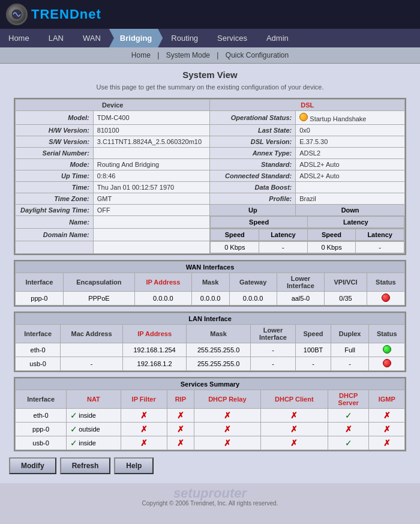 The width and height of the screenshot is (420, 524). Describe the element at coordinates (253, 199) in the screenshot. I see `profile-label: Profile:` at that location.